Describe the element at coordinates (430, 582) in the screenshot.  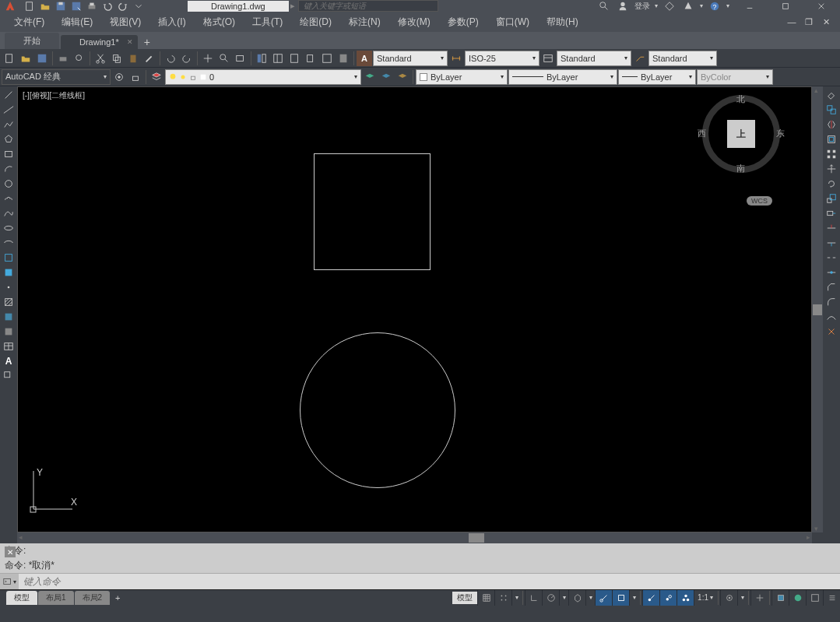
I see `command-input` at that location.